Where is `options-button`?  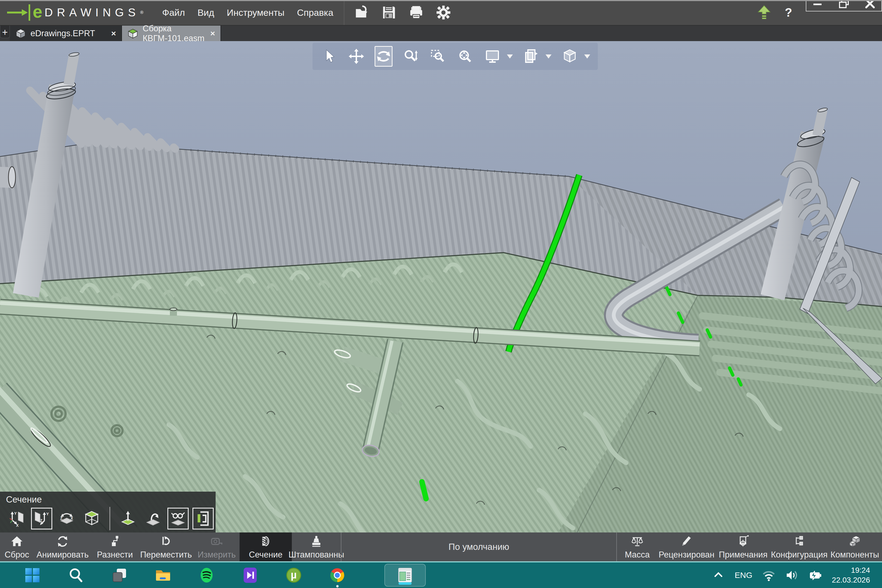 options-button is located at coordinates (443, 13).